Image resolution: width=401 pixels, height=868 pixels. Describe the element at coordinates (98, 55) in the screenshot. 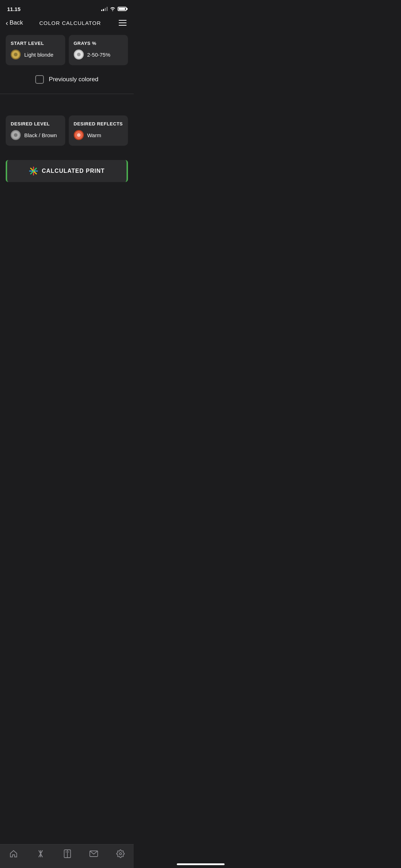

I see `grays-value-row: 2-50-75%` at that location.